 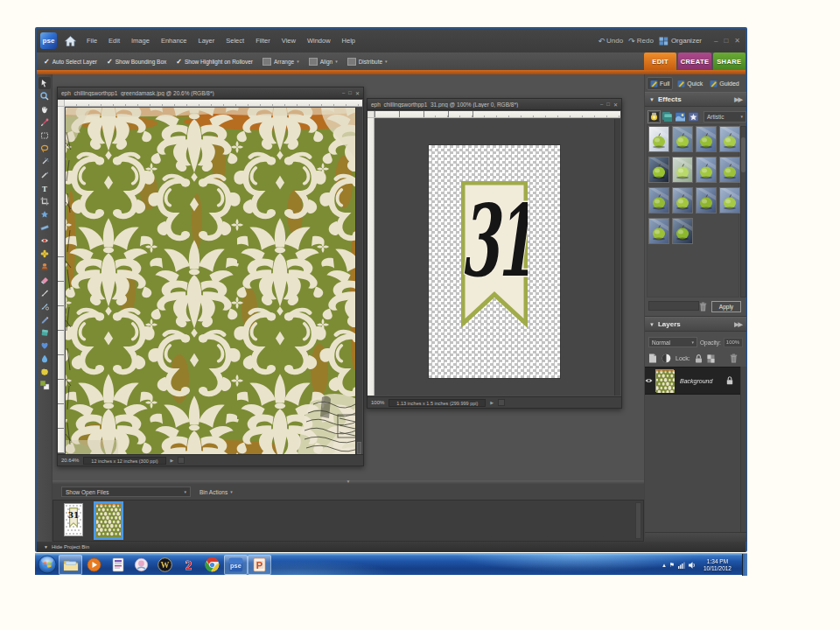 What do you see at coordinates (45, 254) in the screenshot?
I see `tool-healing-brush` at bounding box center [45, 254].